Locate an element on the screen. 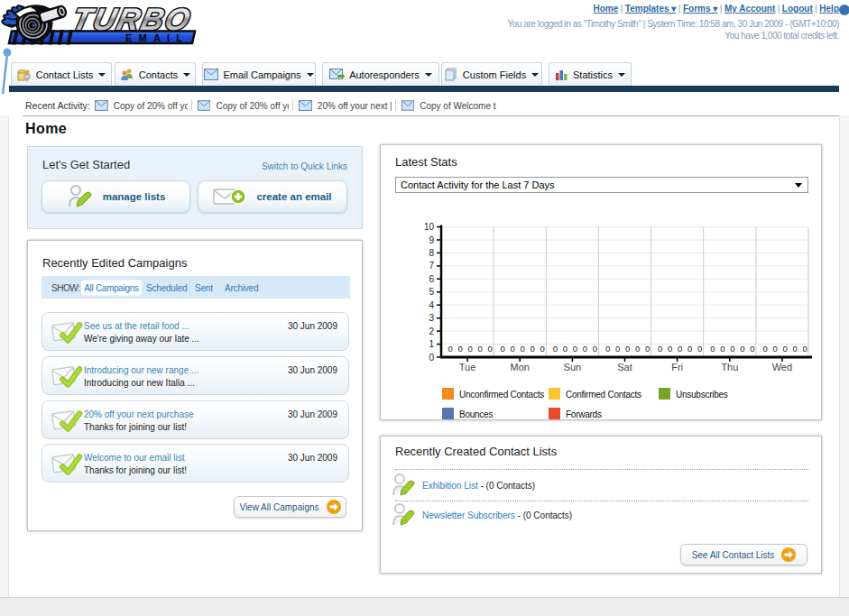 This screenshot has width=849, height=616. svg-text: 5 is located at coordinates (431, 292).